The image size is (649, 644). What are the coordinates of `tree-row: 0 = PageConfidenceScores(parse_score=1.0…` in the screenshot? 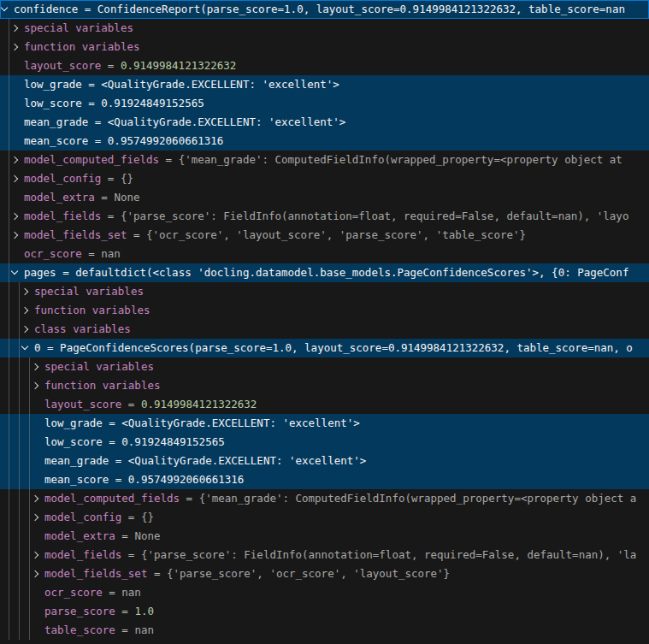 It's located at (325, 348).